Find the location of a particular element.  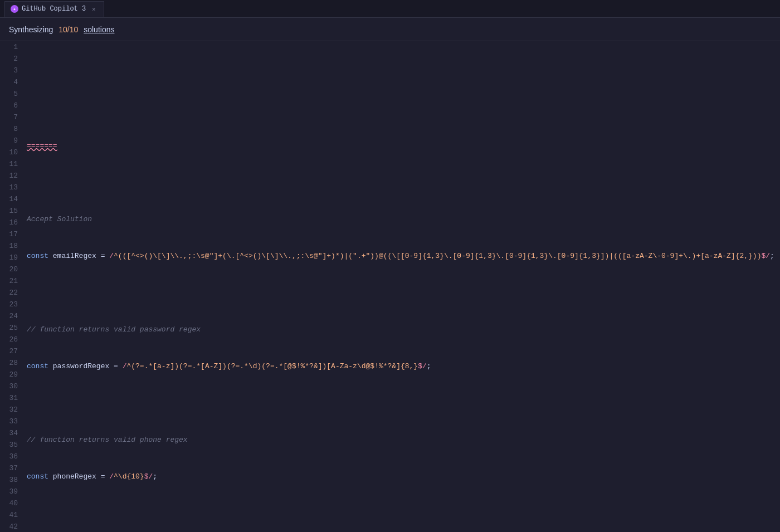

line-num-12: 12 is located at coordinates (11, 176).